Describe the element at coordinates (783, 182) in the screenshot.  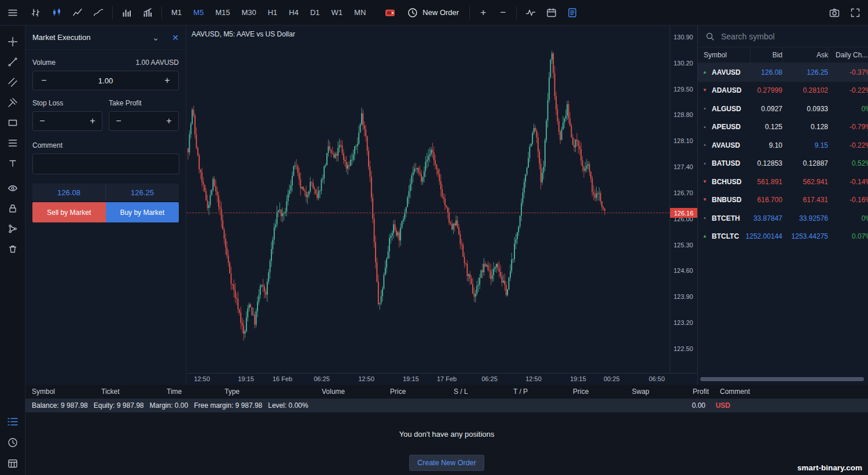
I see `market-watch-row: ▼BCHUSD561.891562.941-0.14%` at that location.